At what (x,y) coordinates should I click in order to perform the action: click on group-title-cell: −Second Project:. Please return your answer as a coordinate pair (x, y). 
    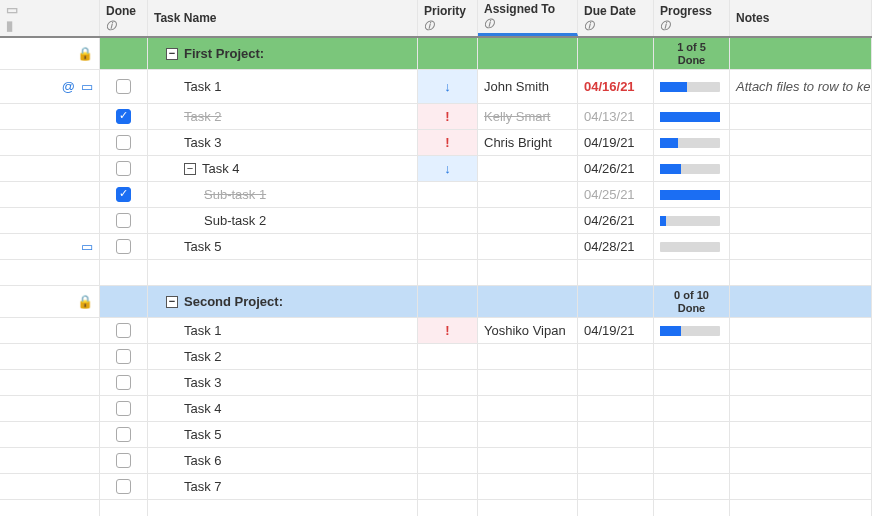
    Looking at the image, I should click on (283, 302).